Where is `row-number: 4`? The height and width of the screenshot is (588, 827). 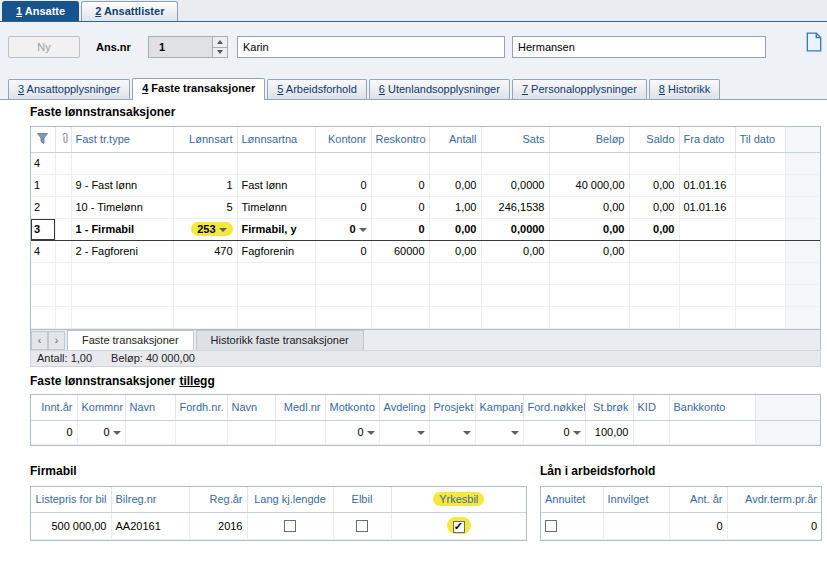 row-number: 4 is located at coordinates (43, 251).